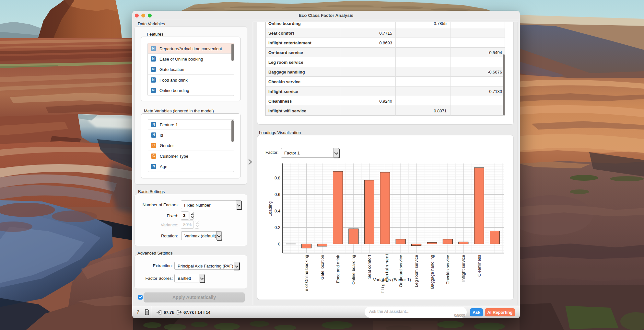  I want to click on svg-text: 0.8, so click(277, 178).